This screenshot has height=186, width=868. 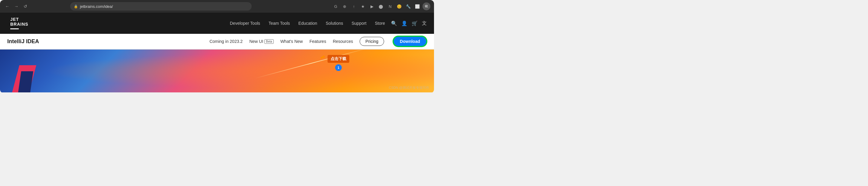 I want to click on sub-nav-coming: Coming in 2023.2, so click(x=226, y=41).